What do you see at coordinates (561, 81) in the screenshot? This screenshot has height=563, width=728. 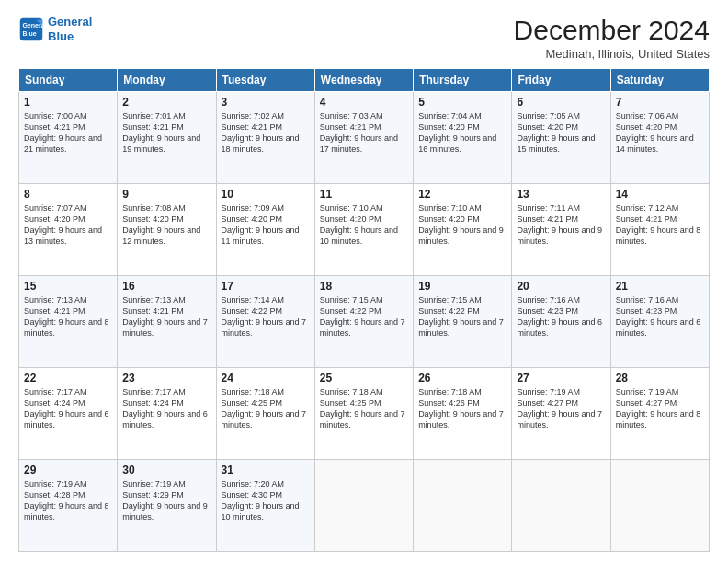 I see `day-header-friday: Friday` at bounding box center [561, 81].